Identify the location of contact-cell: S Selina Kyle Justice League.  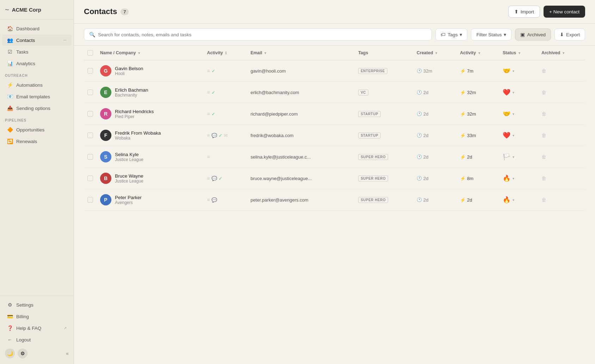
(150, 157).